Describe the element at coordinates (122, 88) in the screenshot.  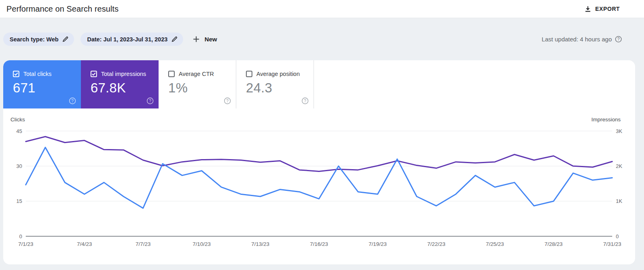
I see `total-impressions-value: 67.8K` at that location.